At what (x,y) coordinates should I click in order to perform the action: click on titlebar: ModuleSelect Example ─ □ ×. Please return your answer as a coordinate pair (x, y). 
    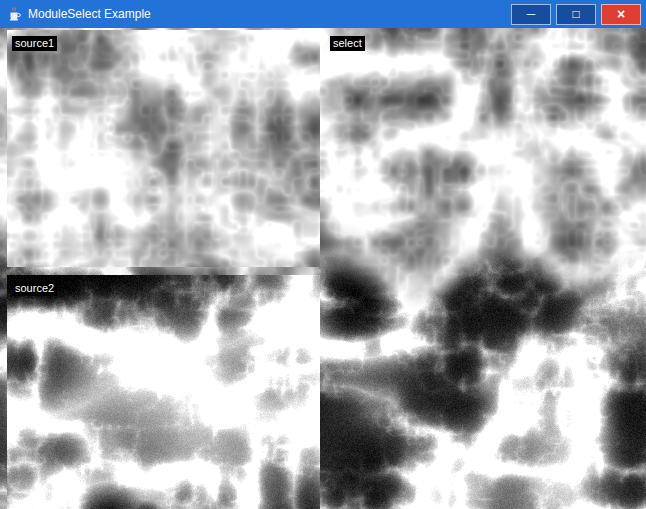
    Looking at the image, I should click on (323, 14).